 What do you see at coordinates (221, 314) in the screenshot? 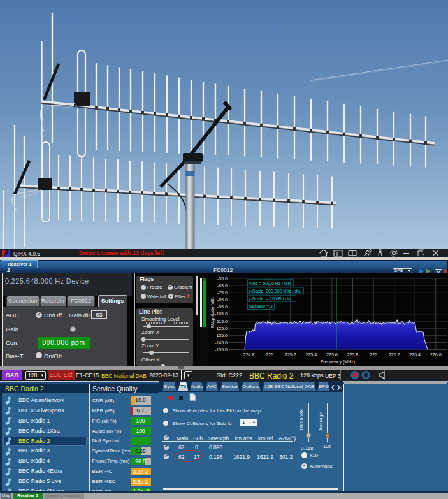
I see `svg-text: -105.0` at bounding box center [221, 314].